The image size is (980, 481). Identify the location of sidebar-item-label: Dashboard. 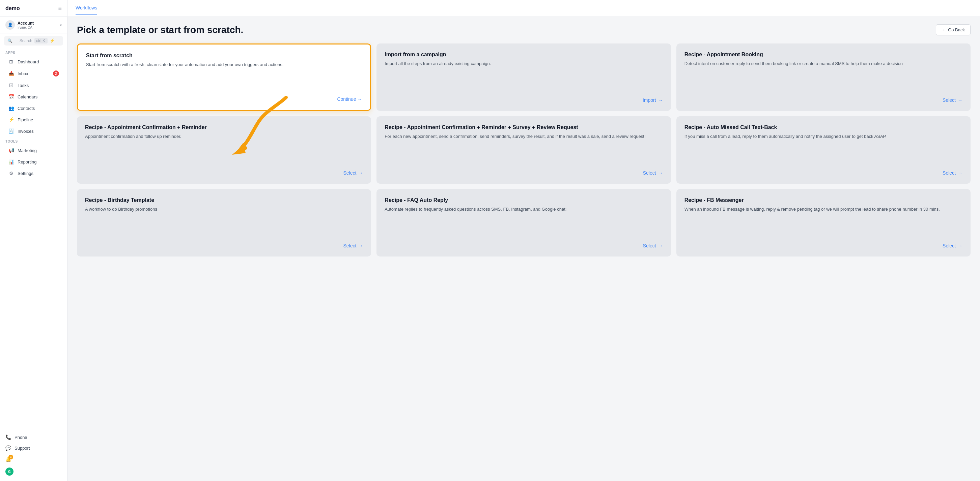
(28, 62).